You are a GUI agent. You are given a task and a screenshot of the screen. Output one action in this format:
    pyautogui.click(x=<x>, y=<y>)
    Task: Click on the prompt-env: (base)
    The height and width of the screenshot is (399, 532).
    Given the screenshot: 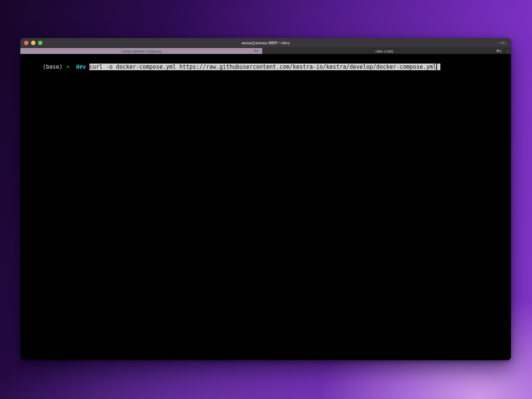 What is the action you would take?
    pyautogui.click(x=54, y=67)
    